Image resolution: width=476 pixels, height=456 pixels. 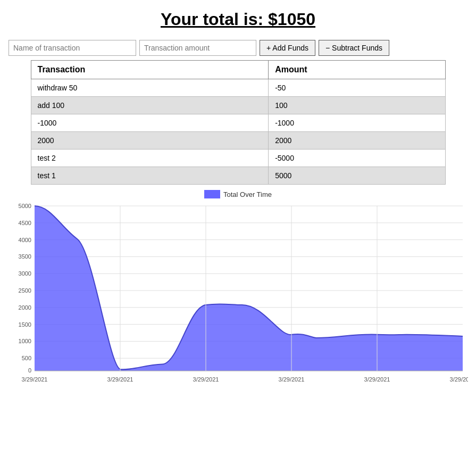 What do you see at coordinates (357, 70) in the screenshot?
I see `col-amount: Amount` at bounding box center [357, 70].